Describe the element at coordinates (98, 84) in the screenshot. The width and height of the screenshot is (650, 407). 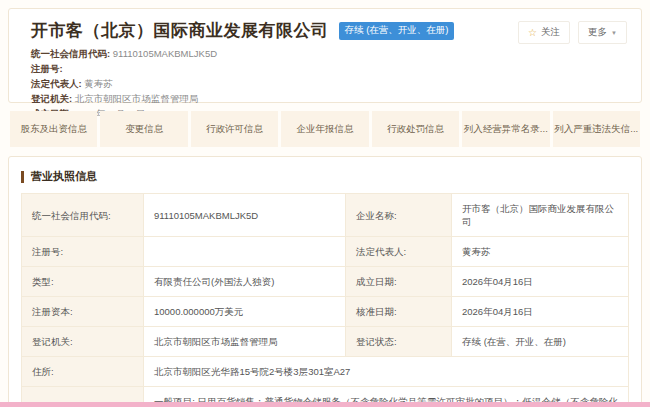
I see `field-value: 黄寿苏` at that location.